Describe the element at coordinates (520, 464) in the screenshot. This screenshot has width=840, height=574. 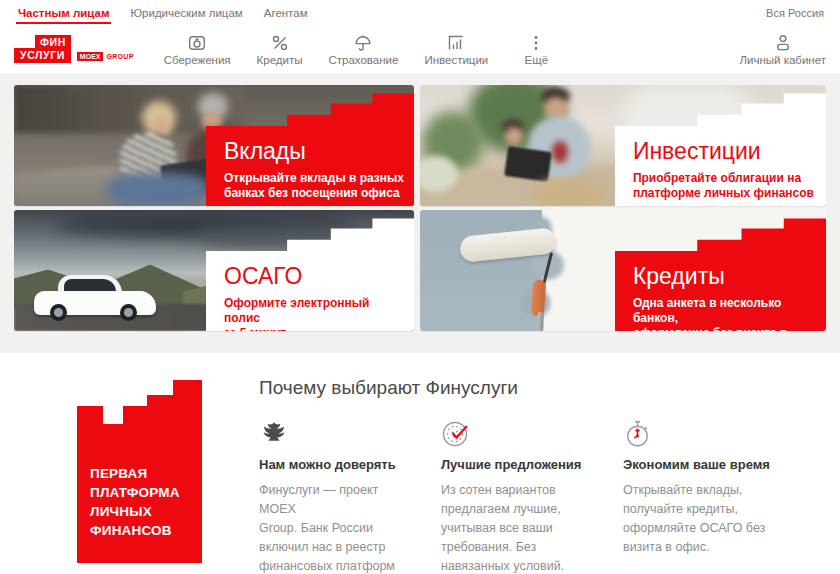
I see `feature-title: Лучшие предложения` at that location.